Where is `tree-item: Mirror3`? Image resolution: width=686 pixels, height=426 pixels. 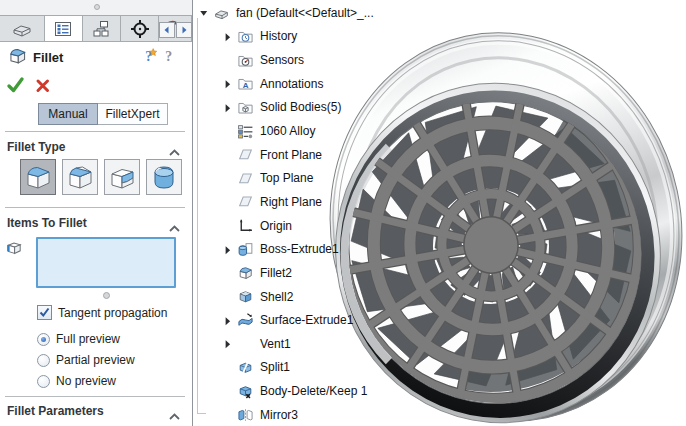
tree-item: Mirror3 is located at coordinates (305, 414).